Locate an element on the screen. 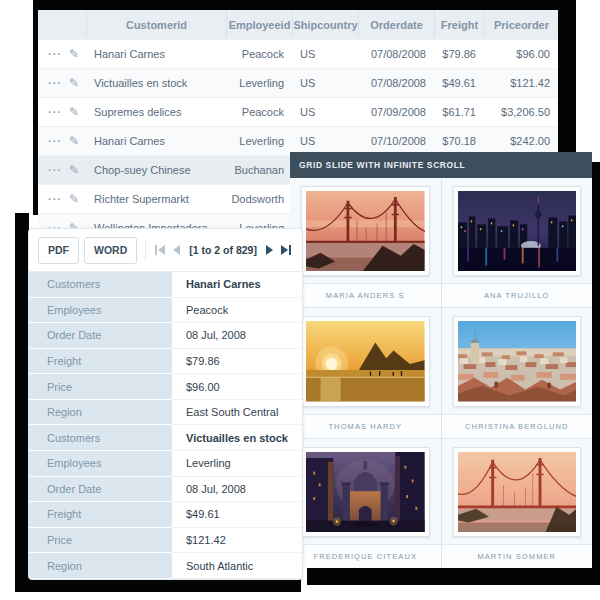 The height and width of the screenshot is (600, 600). toolbar-divider is located at coordinates (146, 250).